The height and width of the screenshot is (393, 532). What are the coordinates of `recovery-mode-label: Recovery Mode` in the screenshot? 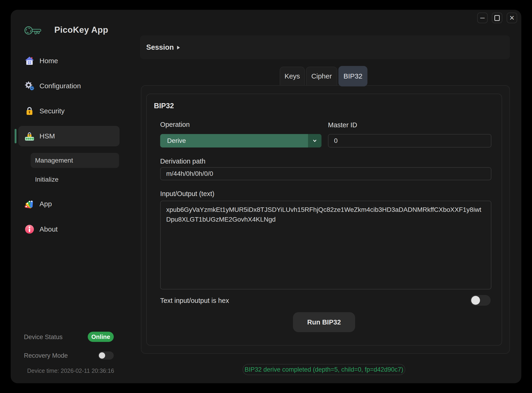 It's located at (46, 356).